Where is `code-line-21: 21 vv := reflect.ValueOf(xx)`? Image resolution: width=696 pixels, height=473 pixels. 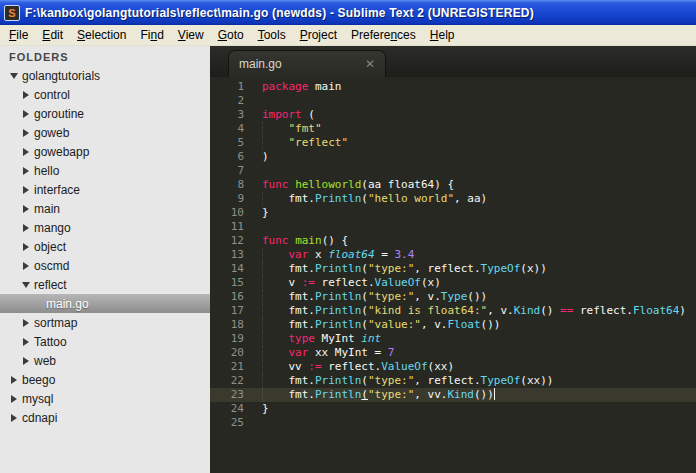
code-line-21: 21 vv := reflect.ValueOf(xx) is located at coordinates (453, 367).